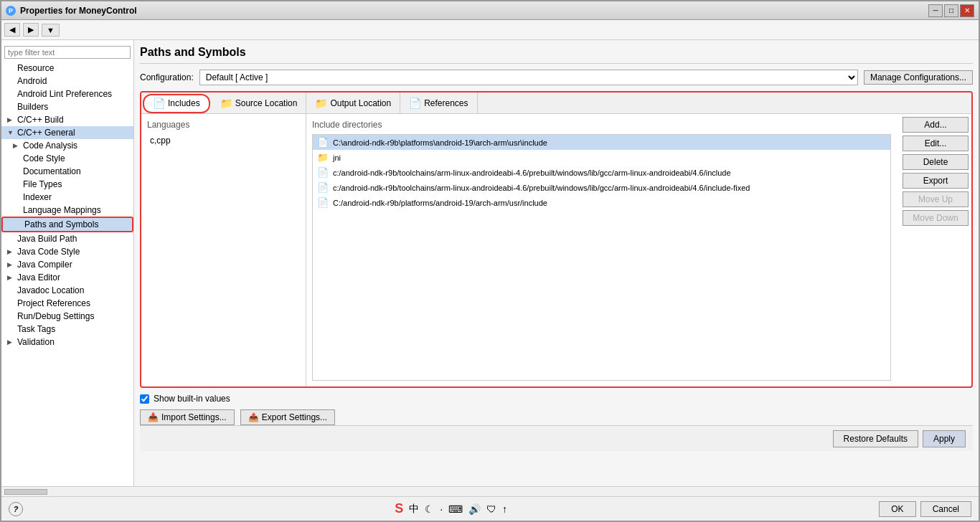 This screenshot has width=980, height=522. What do you see at coordinates (601, 125) in the screenshot?
I see `includes-header: Include directories` at bounding box center [601, 125].